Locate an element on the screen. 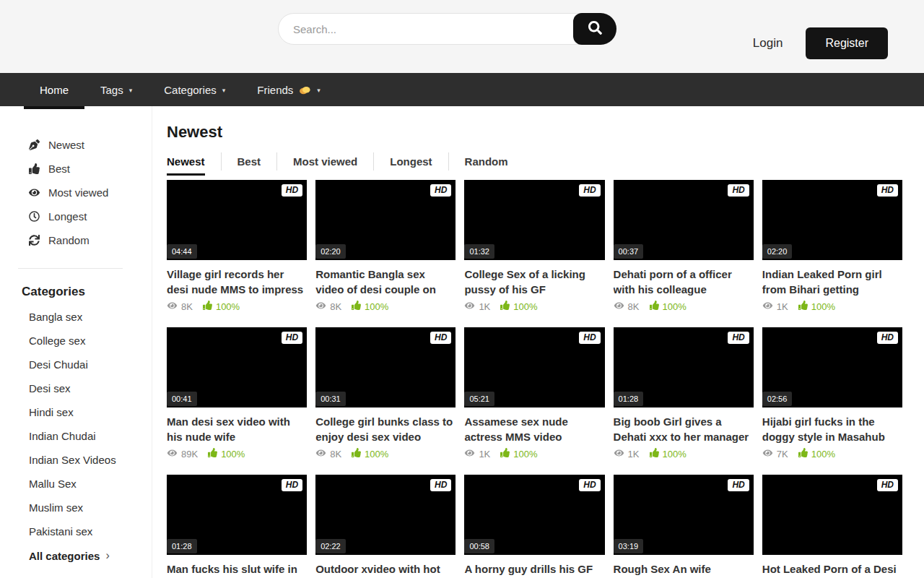 This screenshot has width=924, height=578. sidebar-link-longest: Longest is located at coordinates (76, 217).